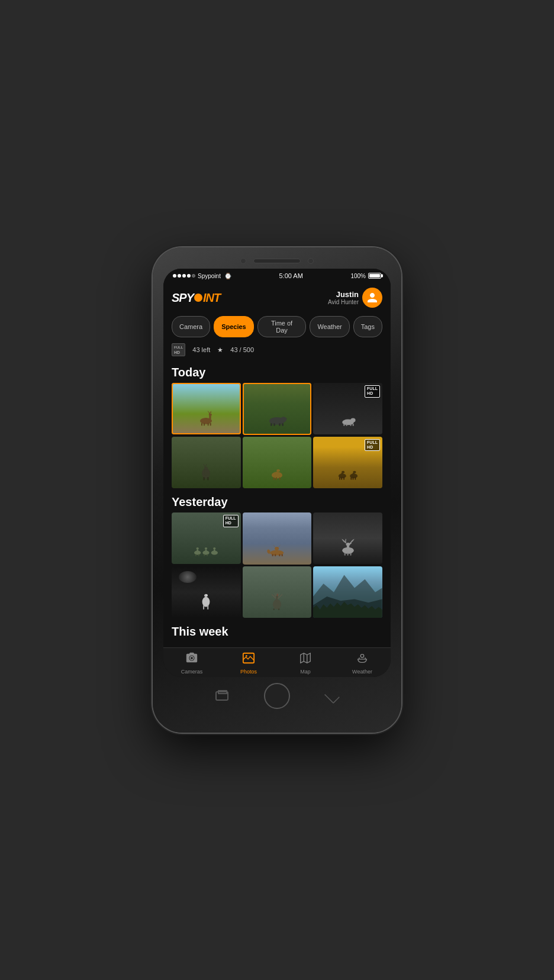 The image size is (554, 980). What do you see at coordinates (228, 276) in the screenshot?
I see `wifi-icon: ⌚` at bounding box center [228, 276].